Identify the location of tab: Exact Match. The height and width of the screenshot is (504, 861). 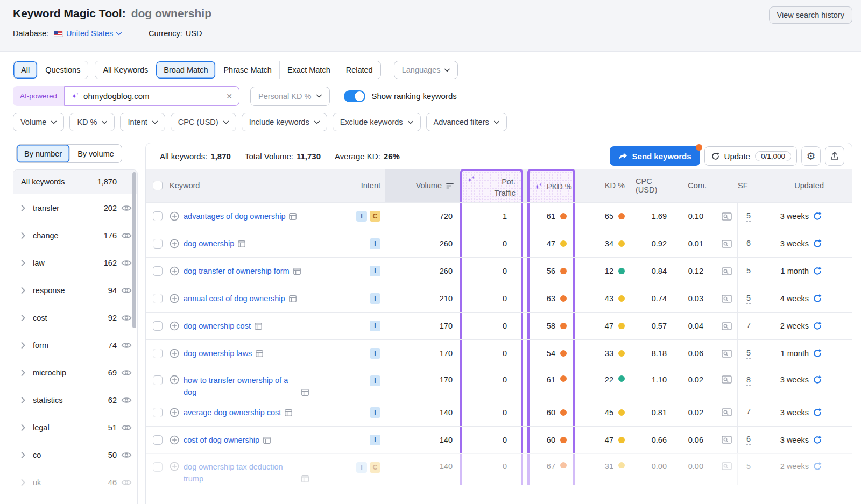
(309, 70).